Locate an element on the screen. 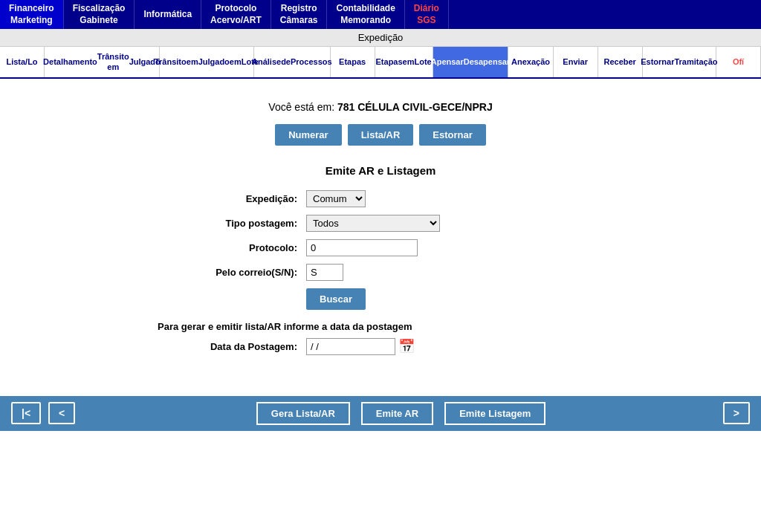 The width and height of the screenshot is (761, 532). subnav-receber: Receber is located at coordinates (621, 62).